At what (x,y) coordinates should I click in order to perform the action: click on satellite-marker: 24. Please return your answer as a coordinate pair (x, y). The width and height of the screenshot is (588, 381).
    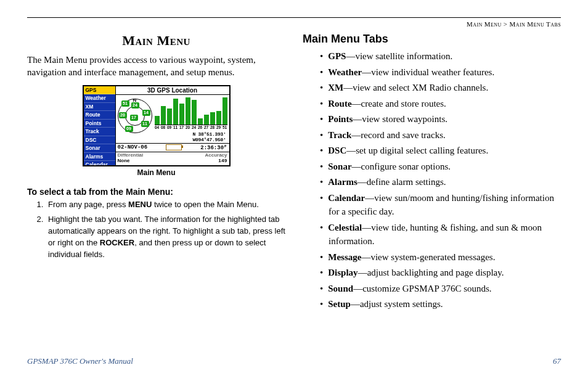
    Looking at the image, I should click on (136, 105).